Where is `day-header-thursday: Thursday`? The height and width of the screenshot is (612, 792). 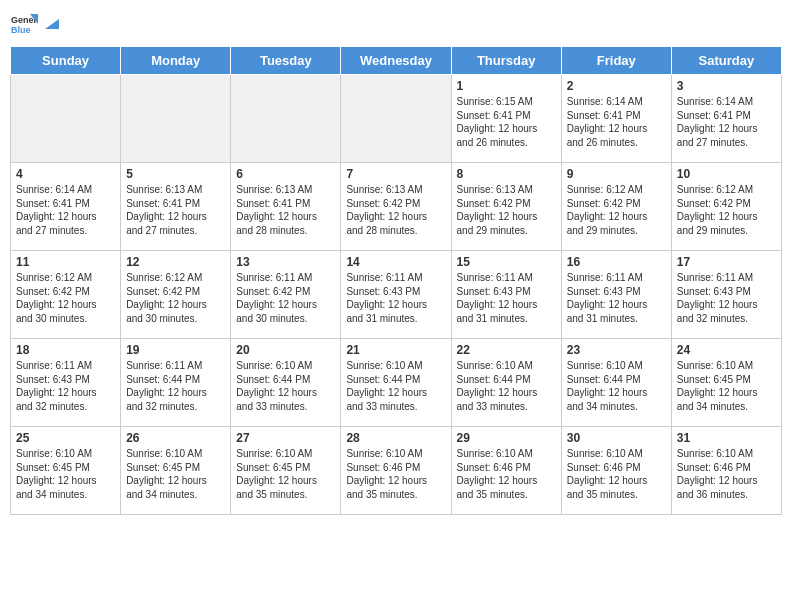 day-header-thursday: Thursday is located at coordinates (506, 61).